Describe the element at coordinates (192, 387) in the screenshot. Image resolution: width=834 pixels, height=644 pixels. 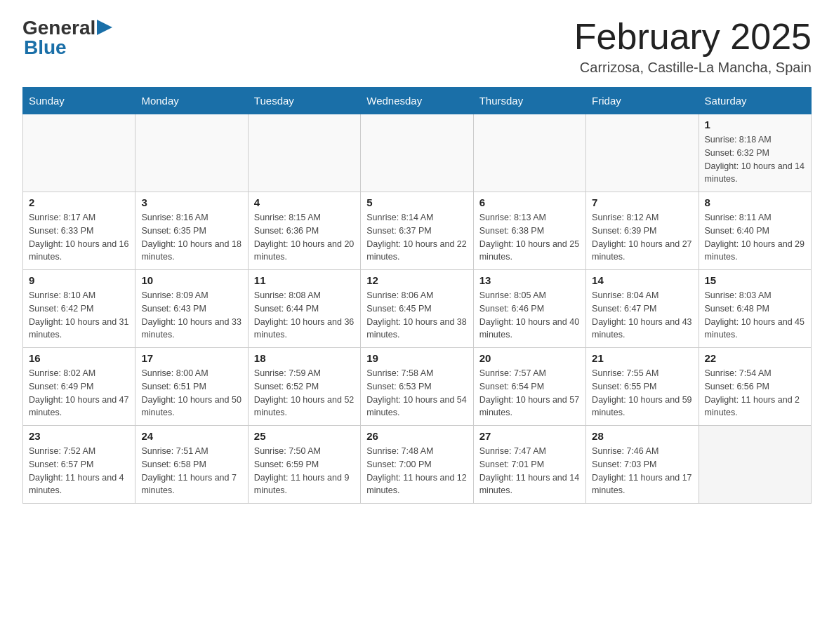
I see `calendar-cell: 17Sunrise: 8:00 AM Sunset: 6:51 PM Dayli…` at that location.